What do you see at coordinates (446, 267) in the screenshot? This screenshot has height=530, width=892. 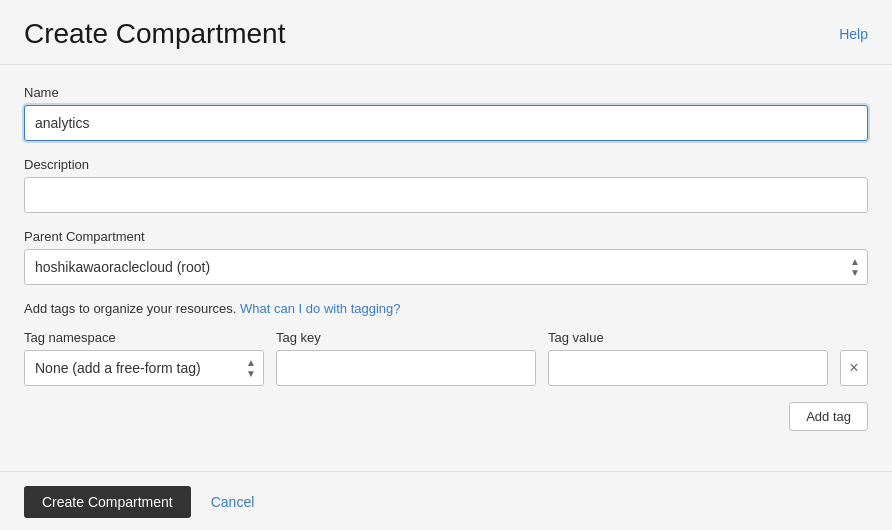 I see `parent-compartment-select-wrapper: hoshikawaoraclecloud (root) ▲ ▼` at bounding box center [446, 267].